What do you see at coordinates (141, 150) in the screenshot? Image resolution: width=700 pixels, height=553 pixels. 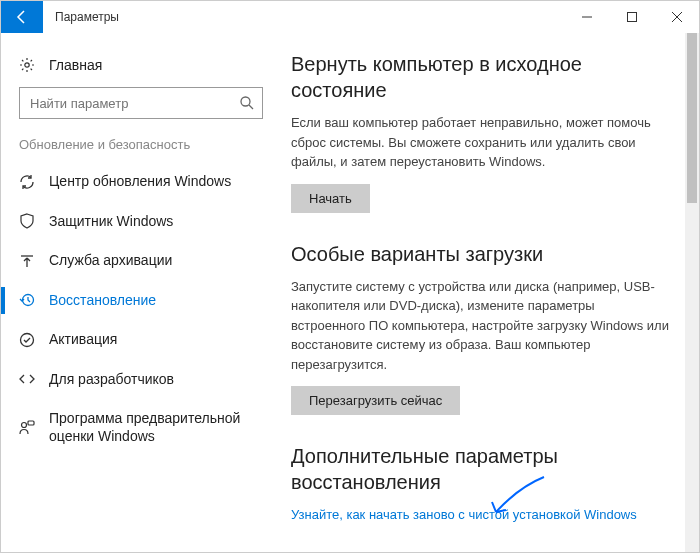 I see `sidebar-group-label: Обновление и безопасность` at bounding box center [141, 150].